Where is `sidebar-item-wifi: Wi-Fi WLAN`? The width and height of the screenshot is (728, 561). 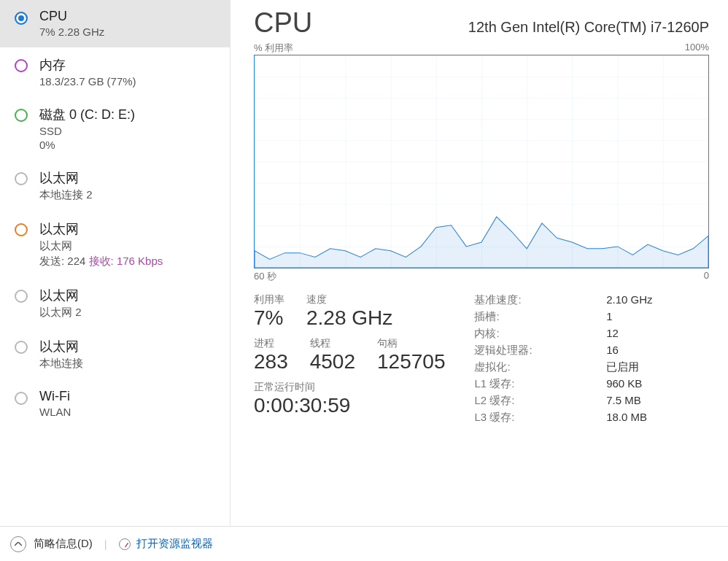
sidebar-item-wifi: Wi-Fi WLAN is located at coordinates (115, 404).